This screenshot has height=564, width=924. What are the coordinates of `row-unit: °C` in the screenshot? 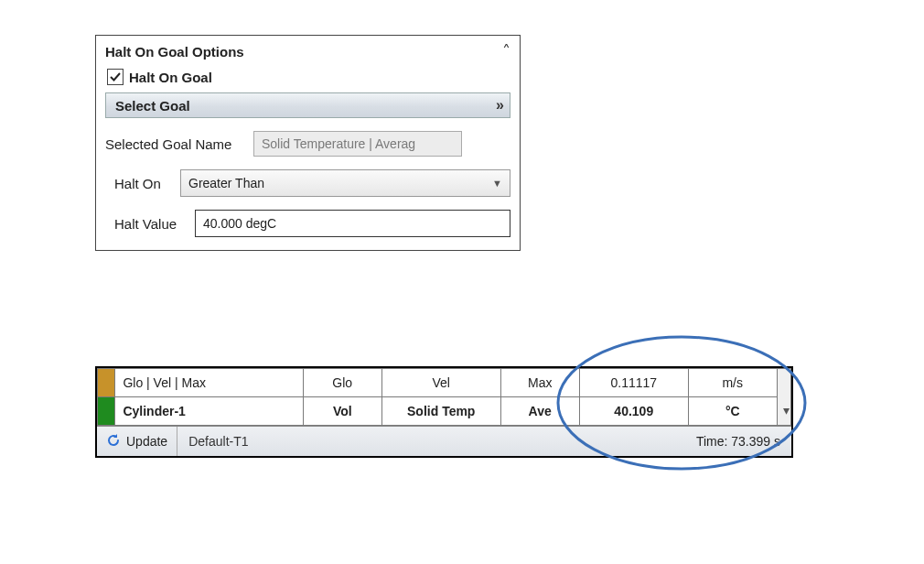 It's located at (732, 412).